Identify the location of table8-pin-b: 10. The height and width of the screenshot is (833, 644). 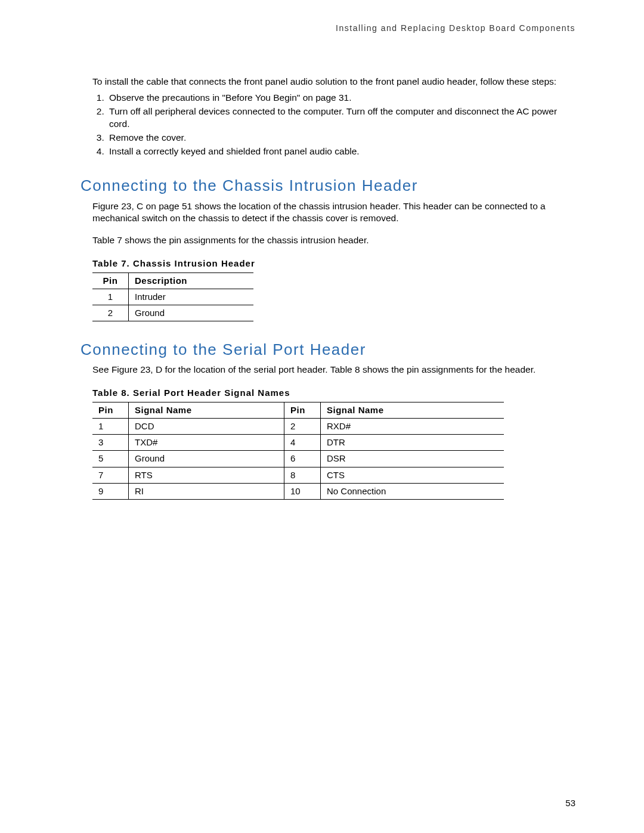
(303, 491).